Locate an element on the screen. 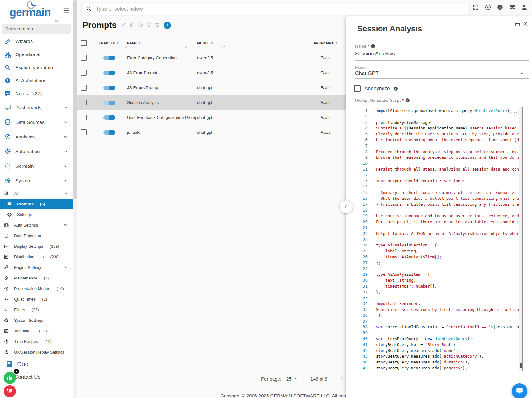 The width and height of the screenshot is (532, 398). code-line: 33 is located at coordinates (438, 298).